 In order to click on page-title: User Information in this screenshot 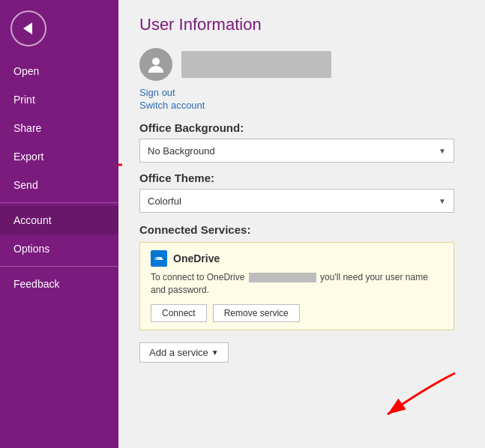, I will do `click(301, 25)`.